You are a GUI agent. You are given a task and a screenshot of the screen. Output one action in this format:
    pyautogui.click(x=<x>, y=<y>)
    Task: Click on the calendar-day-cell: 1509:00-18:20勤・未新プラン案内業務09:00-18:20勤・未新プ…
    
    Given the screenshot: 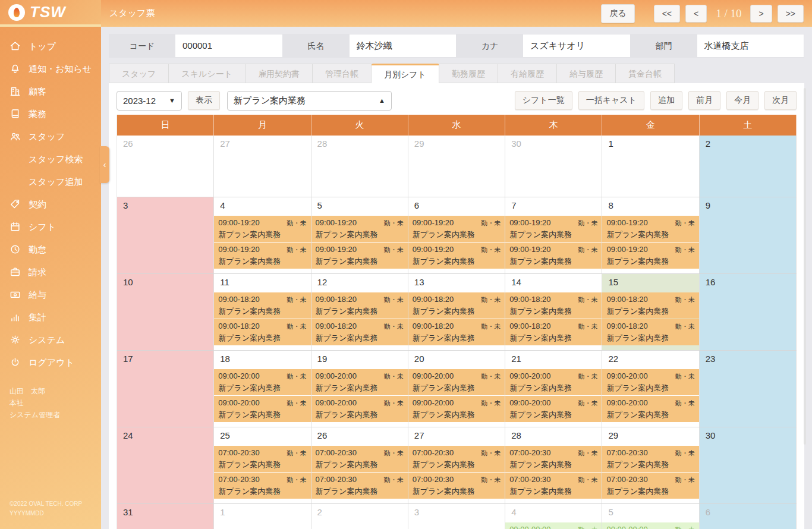 What is the action you would take?
    pyautogui.click(x=650, y=312)
    